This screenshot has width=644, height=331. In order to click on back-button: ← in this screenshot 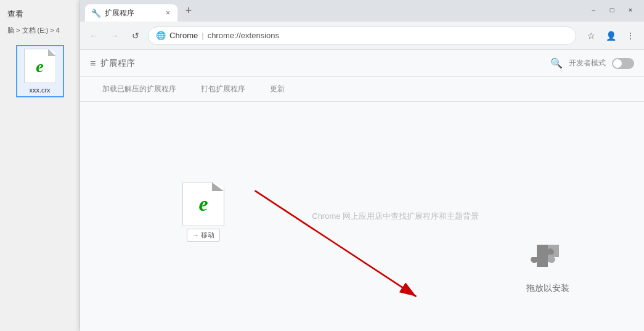, I will do `click(94, 36)`.